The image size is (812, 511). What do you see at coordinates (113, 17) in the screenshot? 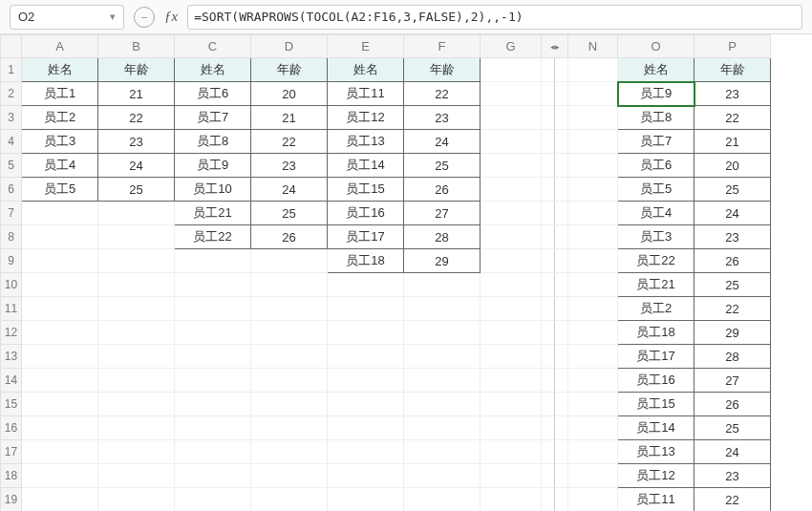
I see `chevron-down-icon: ▾` at bounding box center [113, 17].